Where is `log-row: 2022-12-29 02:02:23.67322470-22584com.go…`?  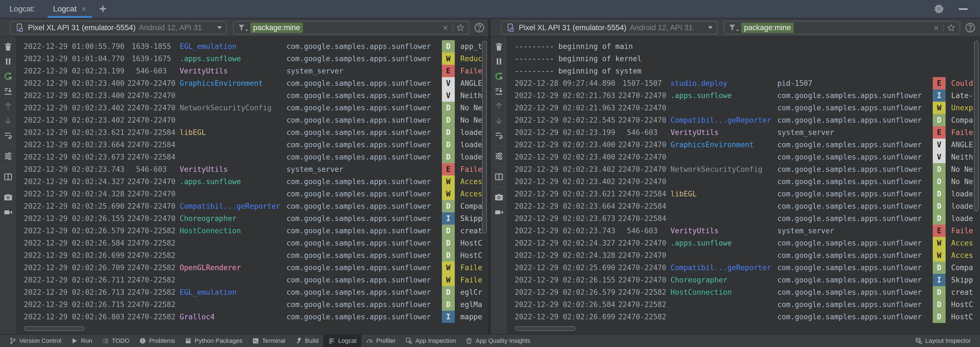 log-row: 2022-12-29 02:02:23.67322470-22584com.go… is located at coordinates (744, 219).